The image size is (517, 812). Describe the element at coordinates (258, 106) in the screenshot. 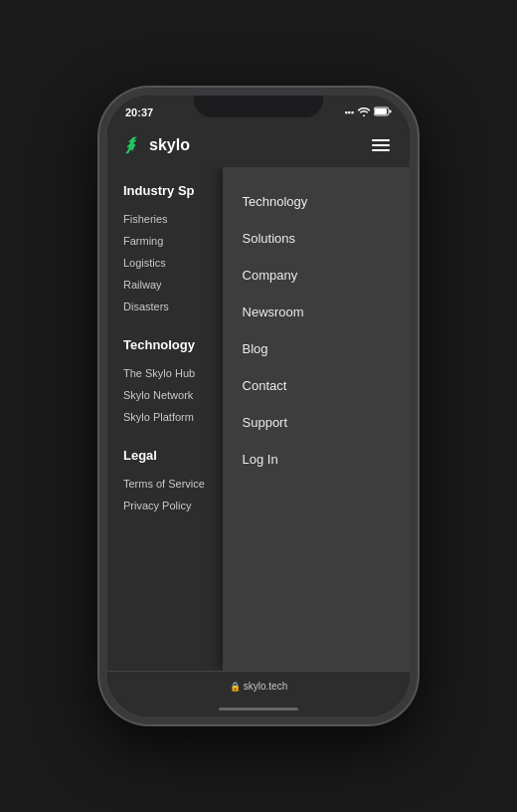

I see `phone-notch` at that location.